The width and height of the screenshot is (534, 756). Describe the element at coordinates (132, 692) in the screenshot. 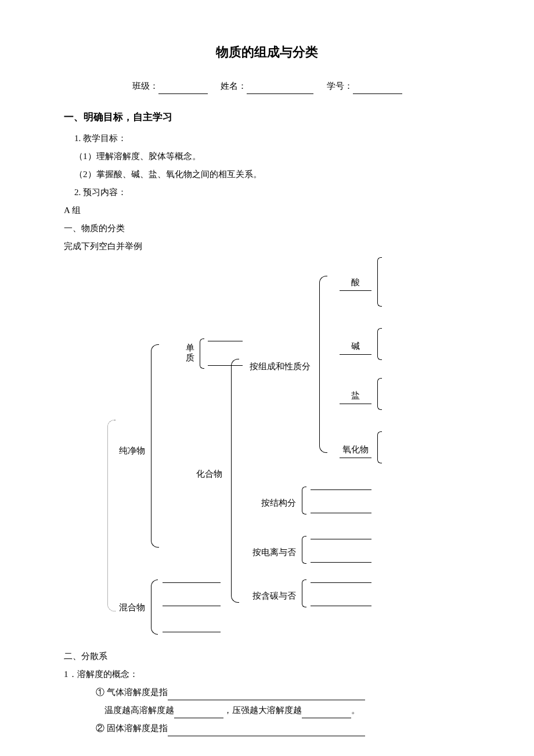

I see `q1-line1-prefix: ① 气体溶解度是指` at that location.